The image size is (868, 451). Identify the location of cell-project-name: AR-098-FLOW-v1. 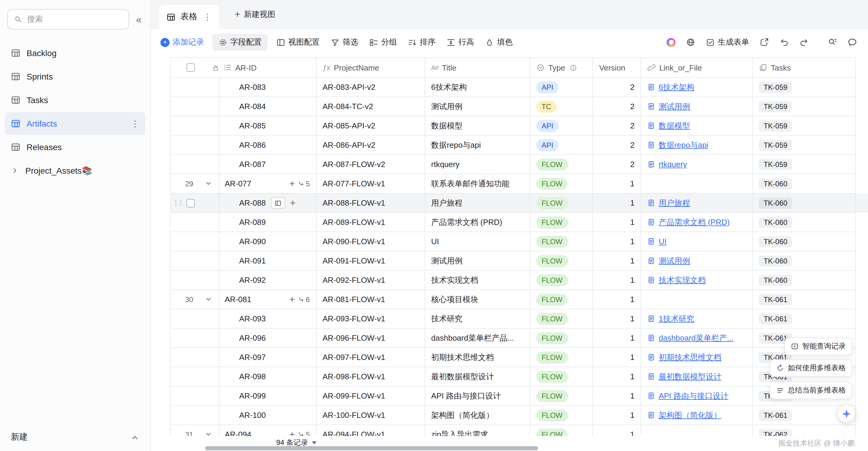
(371, 377).